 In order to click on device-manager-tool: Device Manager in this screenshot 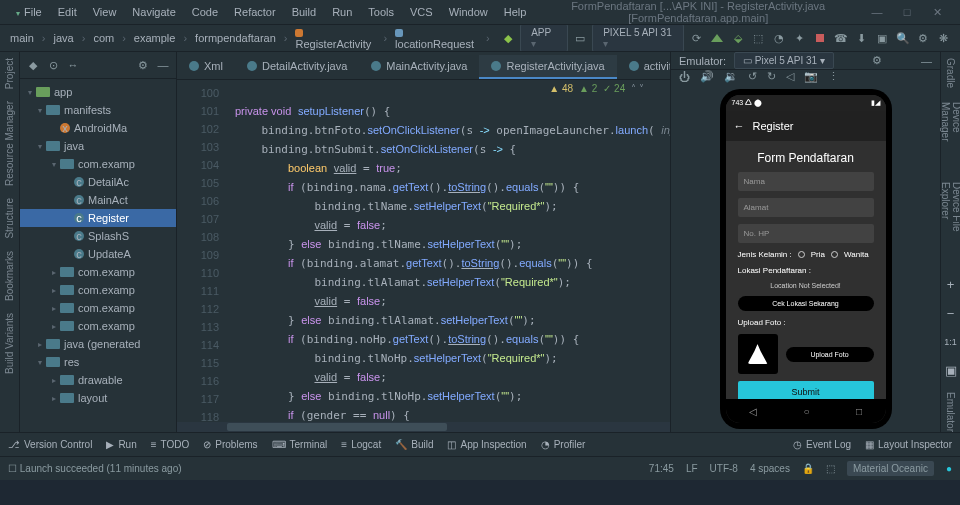, I will do `click(950, 135)`.